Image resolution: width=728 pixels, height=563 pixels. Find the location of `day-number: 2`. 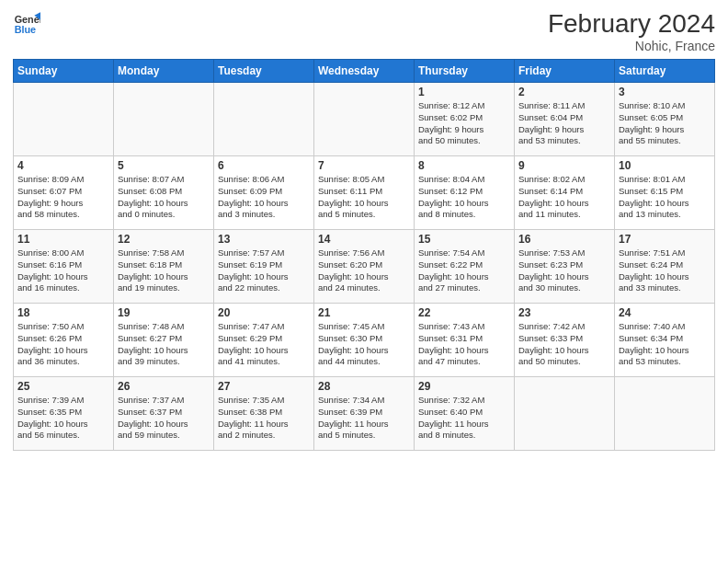

day-number: 2 is located at coordinates (564, 92).